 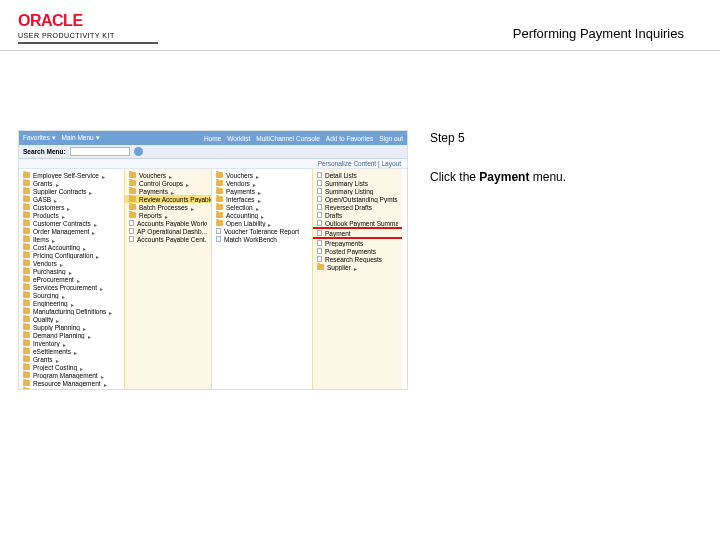 I want to click on menu-item: Batch Processes, so click(x=168, y=207).